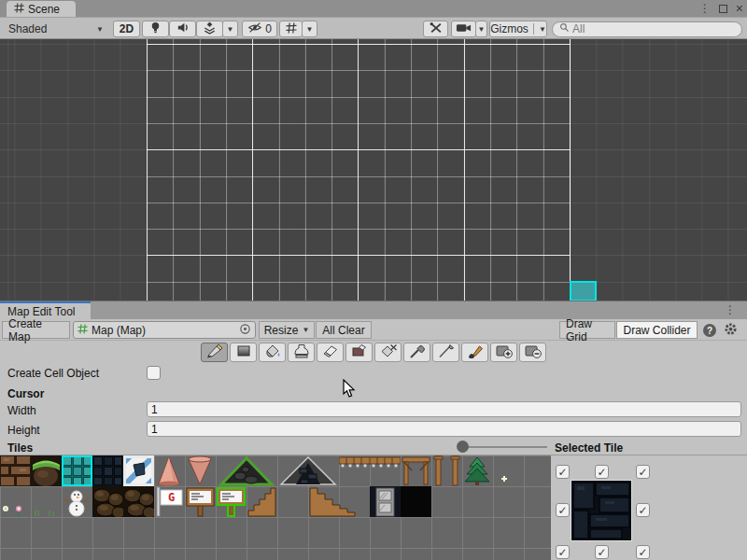 Image resolution: width=747 pixels, height=560 pixels. I want to click on scene-toolbar: Shaded ▼ 2D ▼ 0 ▼ ▼ Gizmos, so click(374, 28).